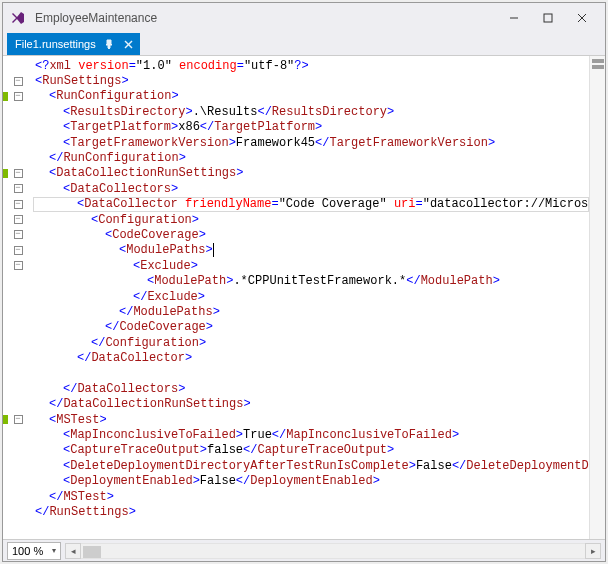 The width and height of the screenshot is (608, 564). I want to click on maximize-button, so click(548, 18).